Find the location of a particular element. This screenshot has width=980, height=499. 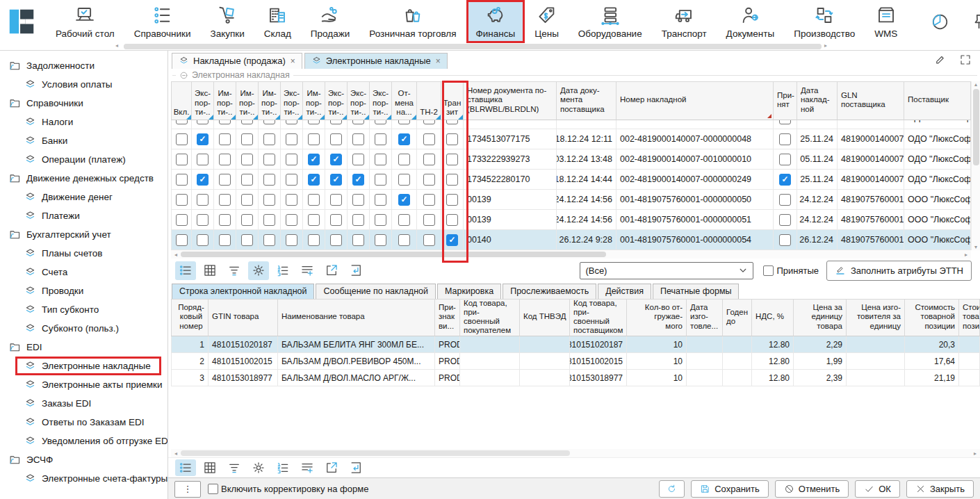

detail-grid-filter-button is located at coordinates (234, 468).